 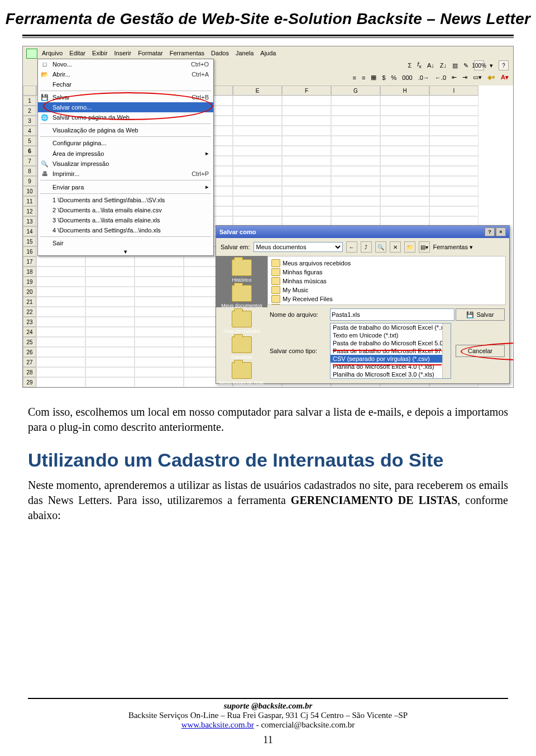 What do you see at coordinates (424, 247) in the screenshot?
I see `views-button: ▤▾` at bounding box center [424, 247].